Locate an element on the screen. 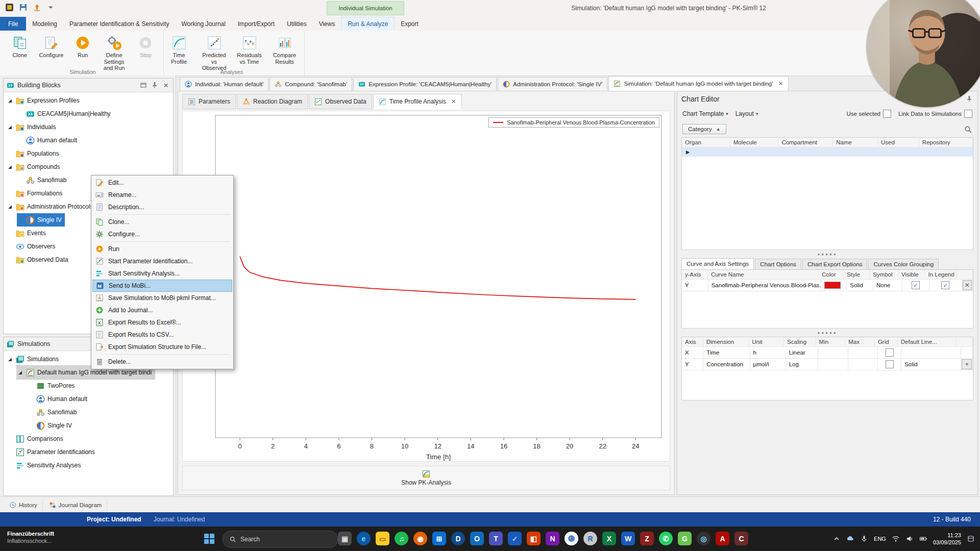 This screenshot has height=551, width=980. firefox-icon: ◉ is located at coordinates (421, 539).